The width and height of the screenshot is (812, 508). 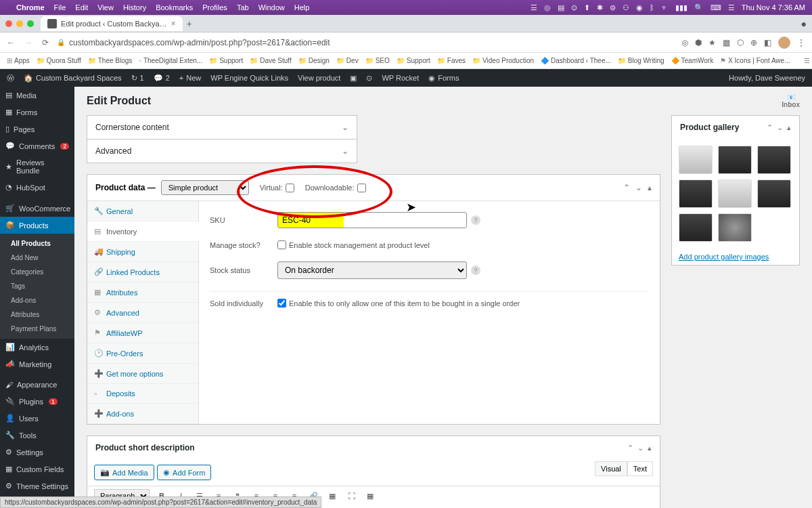 What do you see at coordinates (184, 473) in the screenshot?
I see `add-form-button: ◉ Add Form` at bounding box center [184, 473].